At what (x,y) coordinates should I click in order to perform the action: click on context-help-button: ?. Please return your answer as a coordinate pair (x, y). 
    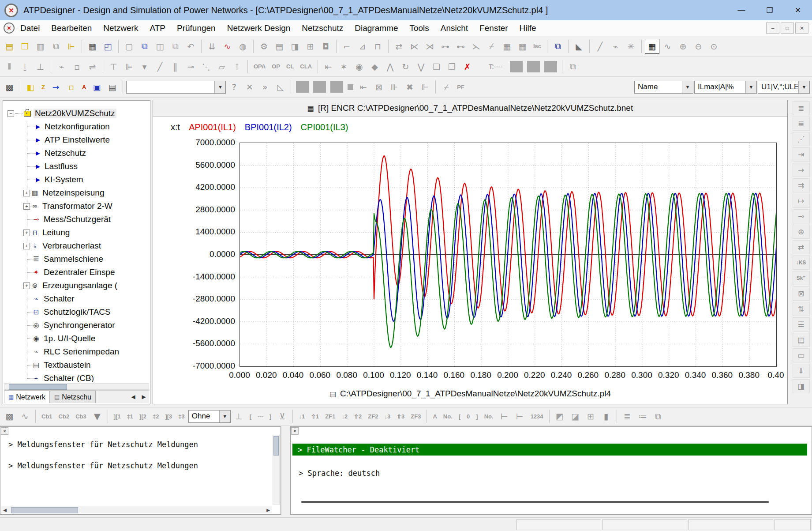
    Looking at the image, I should click on (234, 87).